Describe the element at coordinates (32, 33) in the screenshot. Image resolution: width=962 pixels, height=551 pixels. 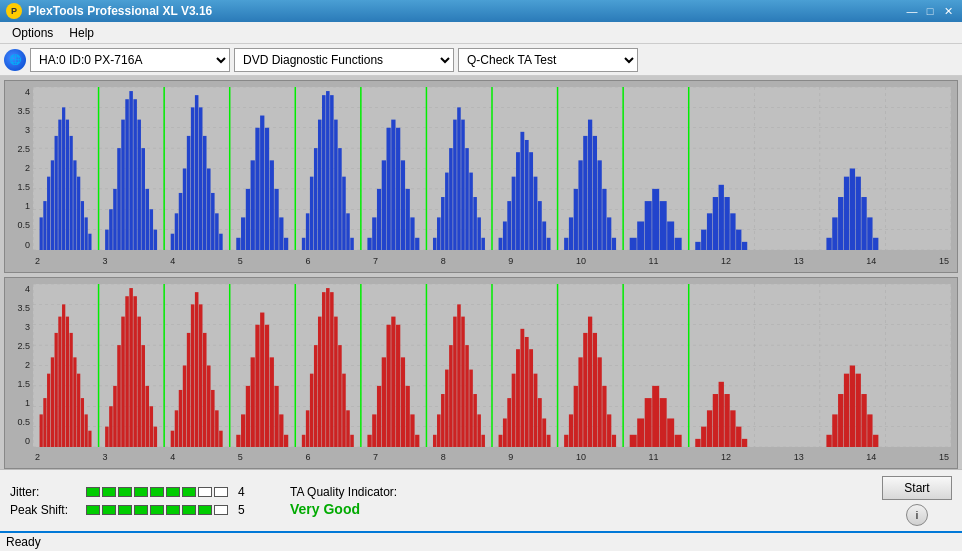
I see `menu-options: Options` at that location.